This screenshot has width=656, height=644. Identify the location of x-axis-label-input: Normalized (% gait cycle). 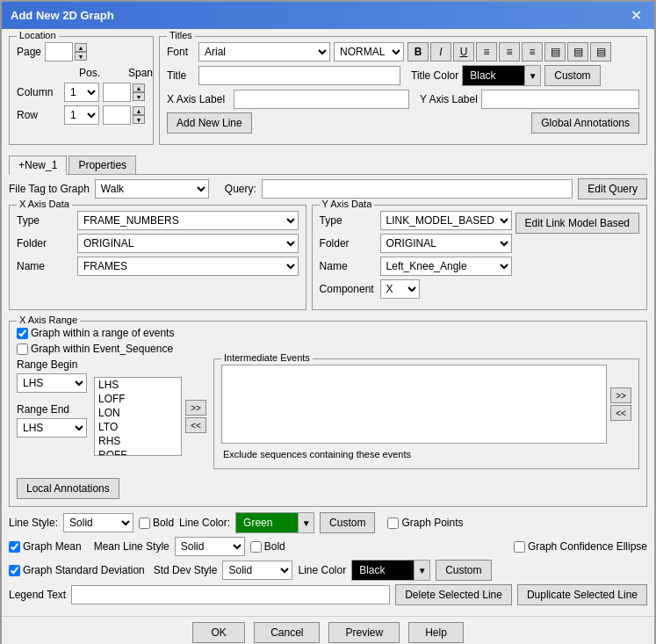
(321, 99).